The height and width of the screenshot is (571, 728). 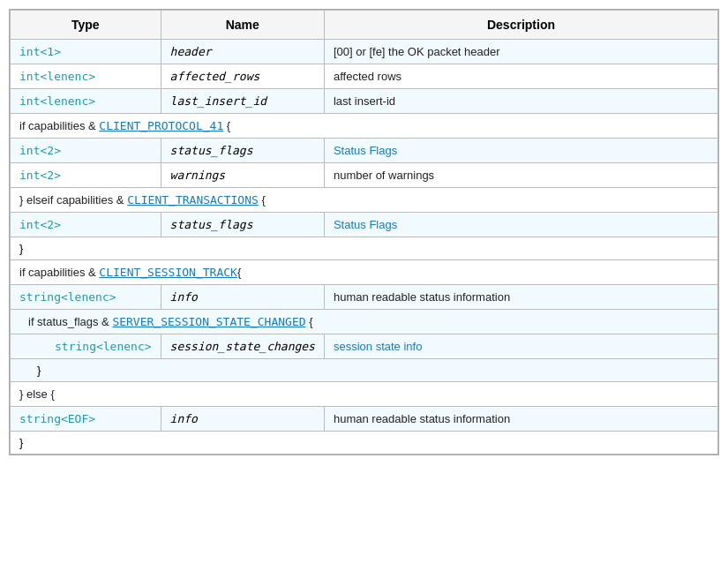 I want to click on close-brace-cell-1: }, so click(x=364, y=249).